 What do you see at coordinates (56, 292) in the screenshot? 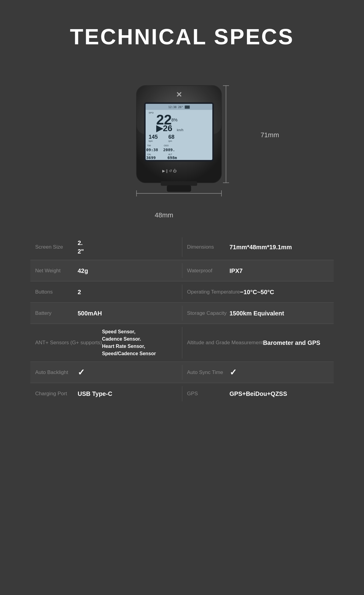
I see `spec-label-left-2: Buttons` at bounding box center [56, 292].